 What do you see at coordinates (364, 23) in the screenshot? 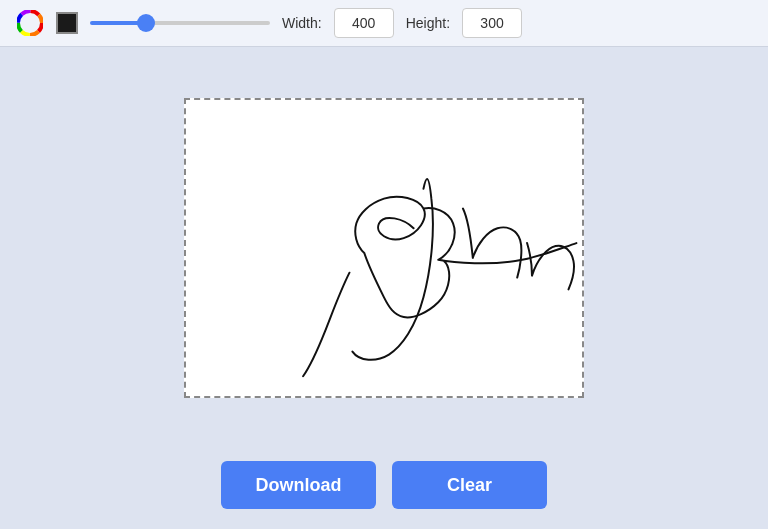
I see `width-input` at bounding box center [364, 23].